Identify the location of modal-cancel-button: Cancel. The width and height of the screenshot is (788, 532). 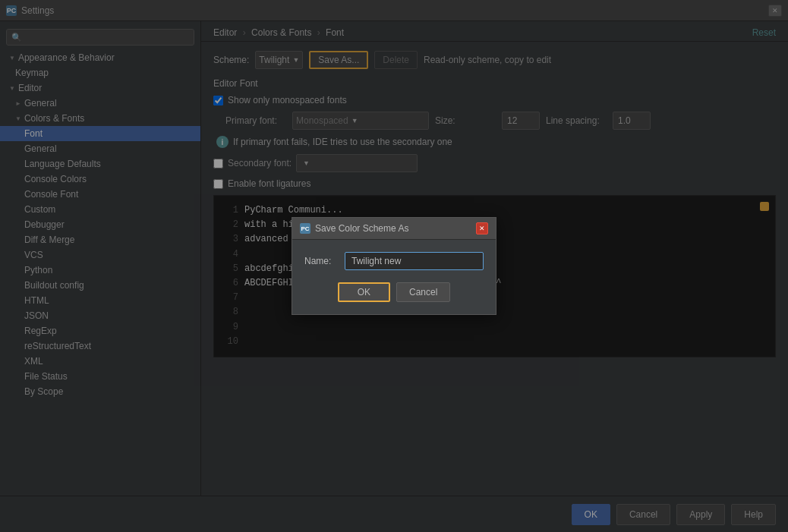
(424, 292).